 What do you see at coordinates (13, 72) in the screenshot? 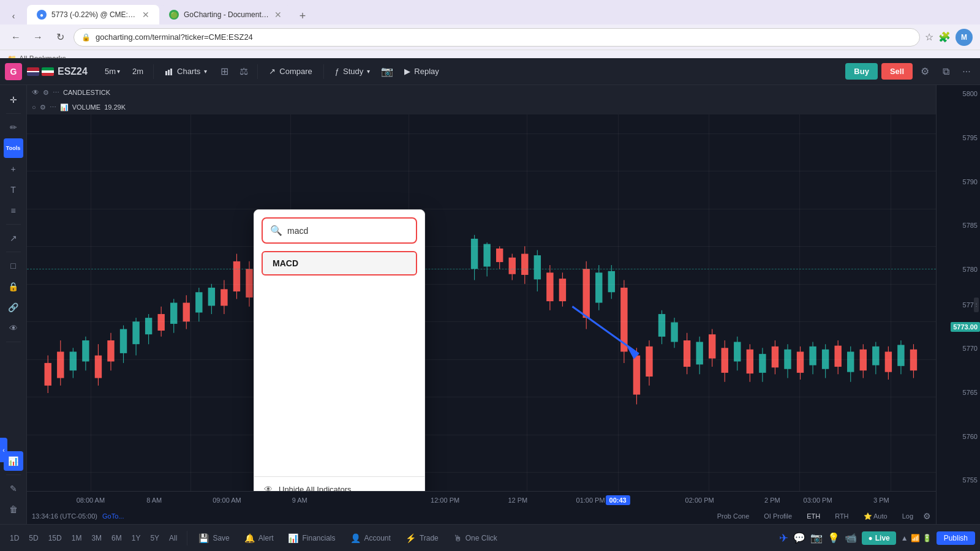
I see `app-logo: G` at bounding box center [13, 72].